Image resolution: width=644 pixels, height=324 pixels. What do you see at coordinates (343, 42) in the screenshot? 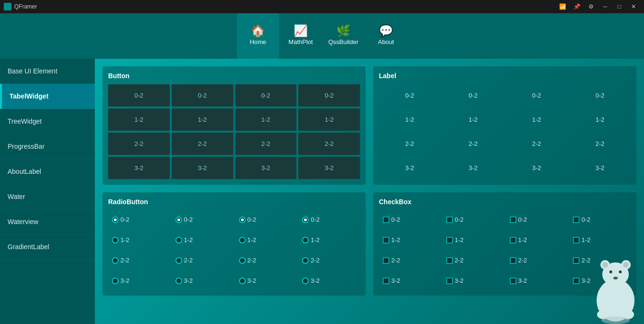
I see `toolbar-qssbuilder-label: QssBuilder` at bounding box center [343, 42].